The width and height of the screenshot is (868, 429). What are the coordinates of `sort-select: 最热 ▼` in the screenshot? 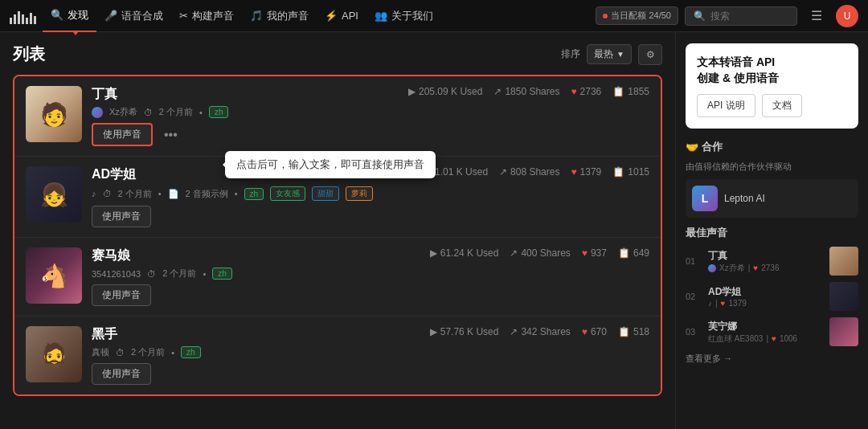 It's located at (609, 55).